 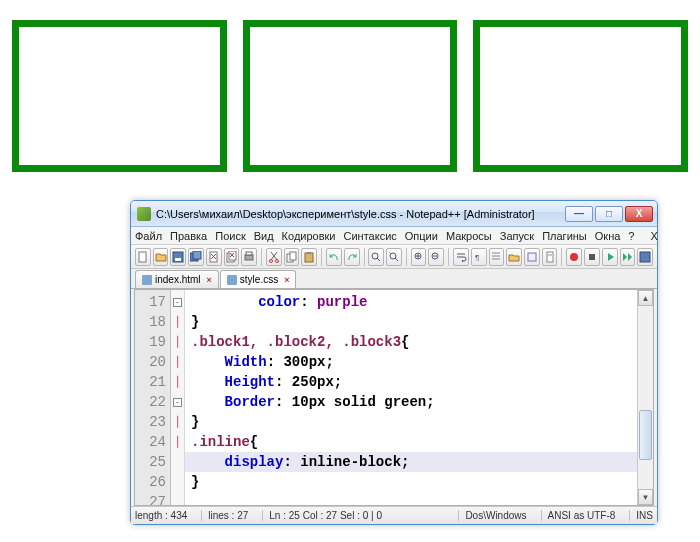 I want to click on open-file-icon, so click(x=161, y=257).